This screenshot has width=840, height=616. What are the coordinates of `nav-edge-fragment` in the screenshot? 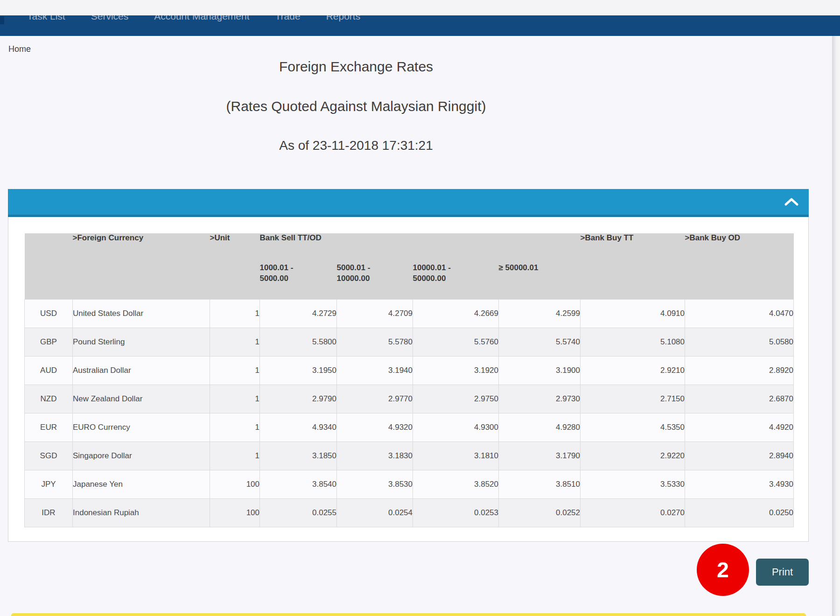 It's located at (2, 21).